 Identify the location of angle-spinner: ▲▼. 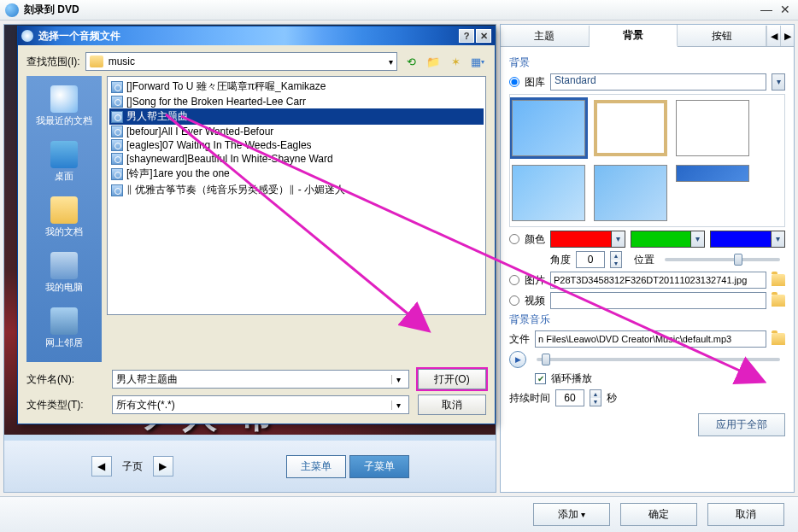
(616, 260).